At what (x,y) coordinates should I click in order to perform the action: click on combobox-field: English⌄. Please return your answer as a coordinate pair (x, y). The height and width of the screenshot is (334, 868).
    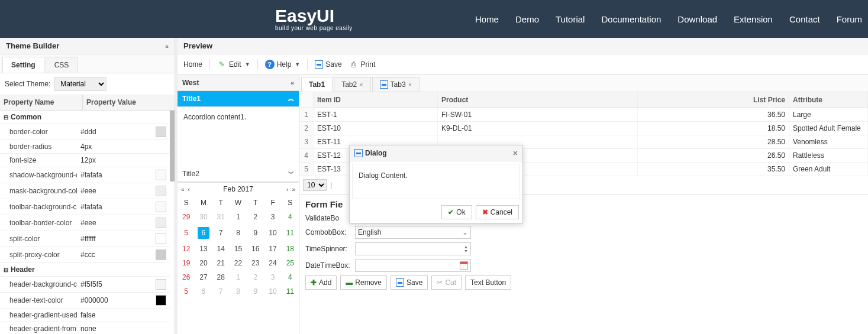
    Looking at the image, I should click on (413, 232).